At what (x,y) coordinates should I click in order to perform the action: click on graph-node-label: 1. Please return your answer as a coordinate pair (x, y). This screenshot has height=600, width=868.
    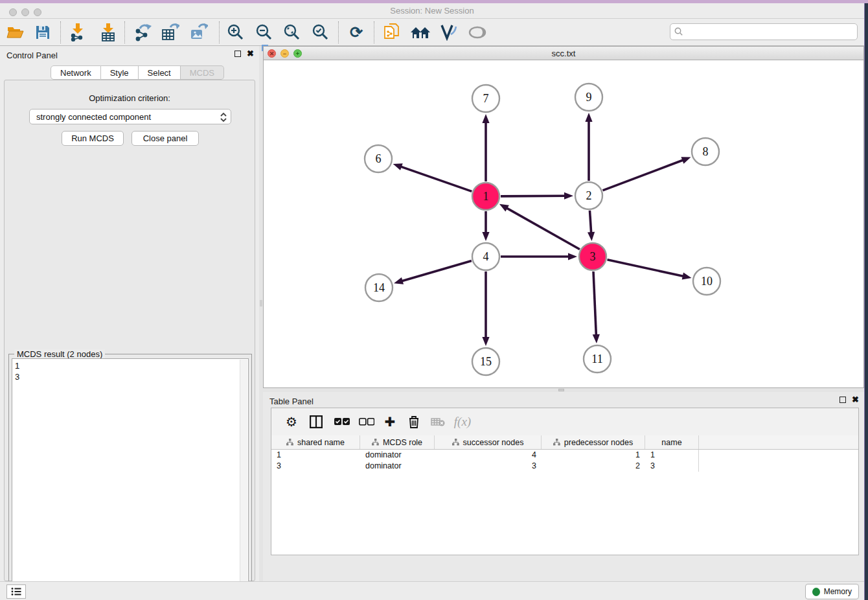
    Looking at the image, I should click on (486, 196).